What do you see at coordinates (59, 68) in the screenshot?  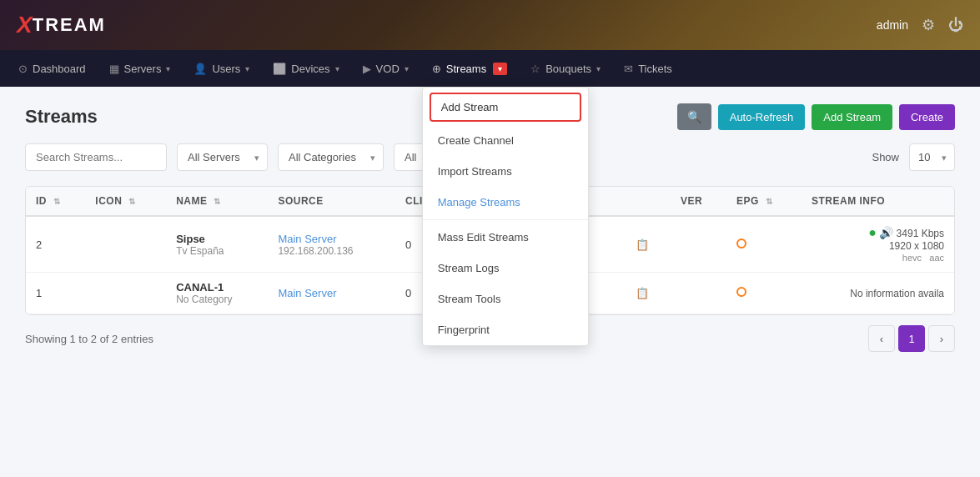 I see `nav-label-dashboard: Dashboard` at bounding box center [59, 68].